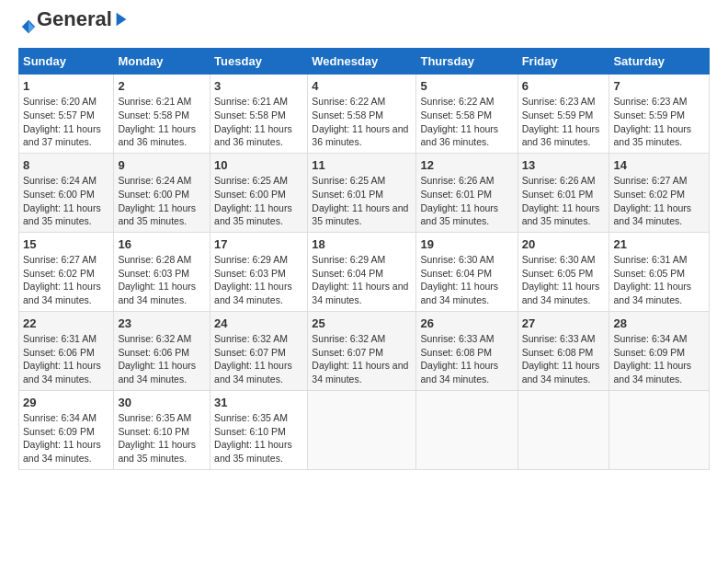 This screenshot has height=563, width=728. I want to click on week-row-2: 8Sunrise: 6:24 AMSunset: 6:00 PMDaylight…, so click(364, 192).